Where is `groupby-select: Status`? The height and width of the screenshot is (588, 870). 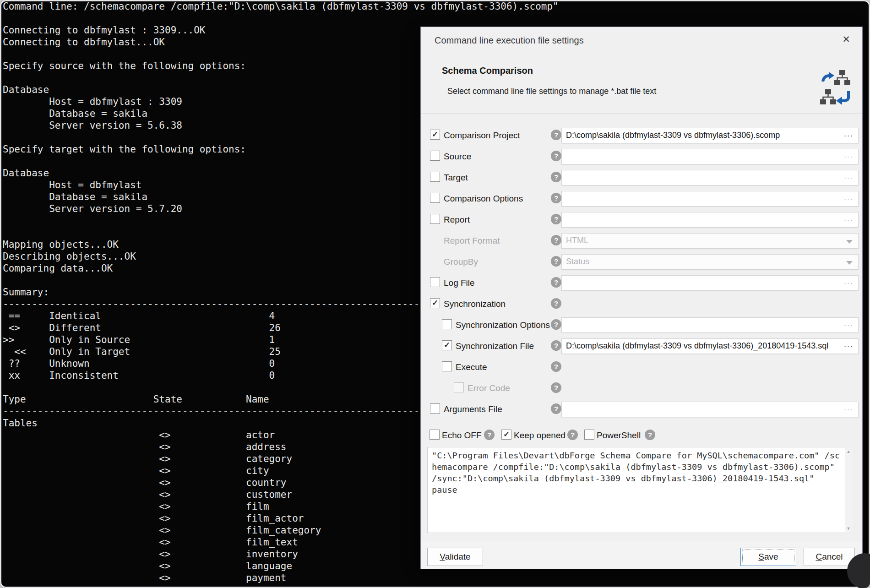 groupby-select: Status is located at coordinates (710, 262).